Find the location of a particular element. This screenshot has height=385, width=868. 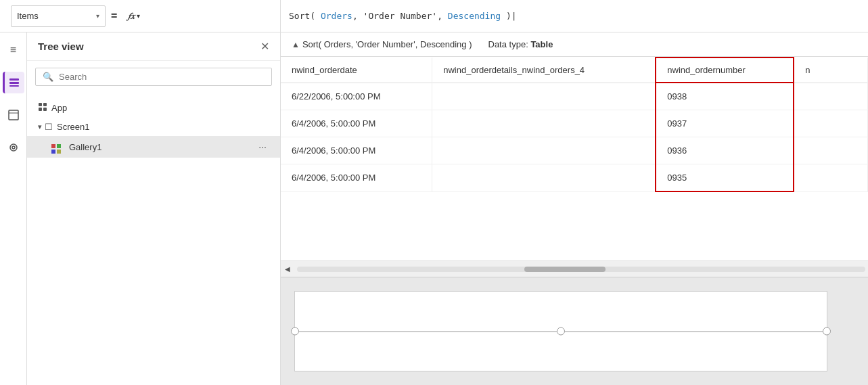

tree-item-app-label: App is located at coordinates (160, 108).